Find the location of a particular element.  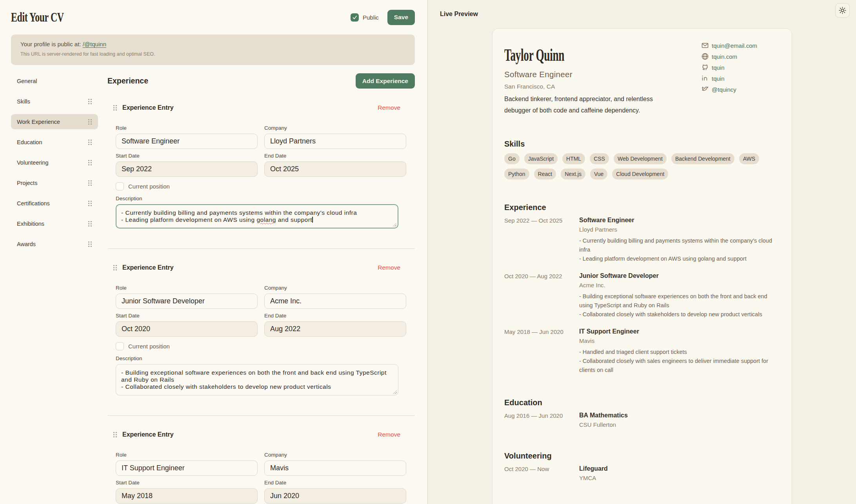

cv-entry: Sep 2022 — Oct 2025Software EngineerLloy… is located at coordinates (642, 240).